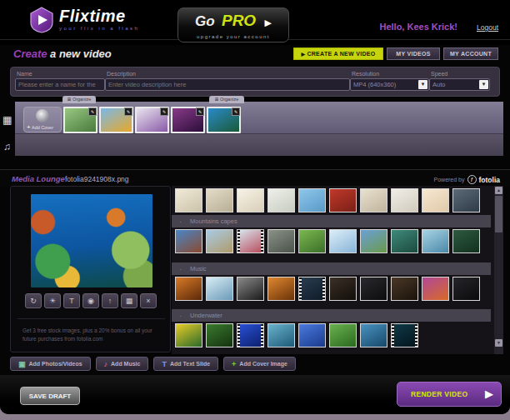  I want to click on create-new-video-button: ▶CREATE A NEW VIDEO, so click(338, 53).